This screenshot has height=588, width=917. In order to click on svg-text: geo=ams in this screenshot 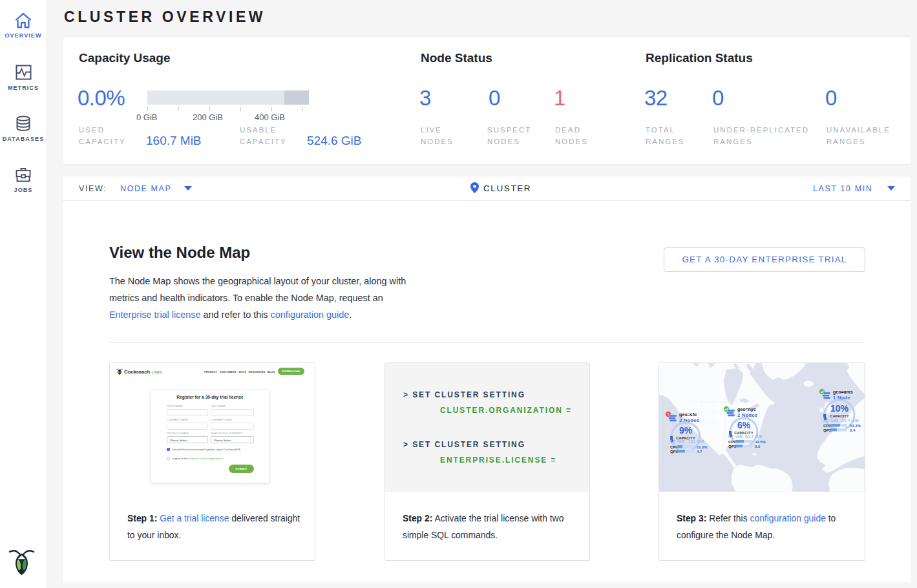, I will do `click(843, 392)`.